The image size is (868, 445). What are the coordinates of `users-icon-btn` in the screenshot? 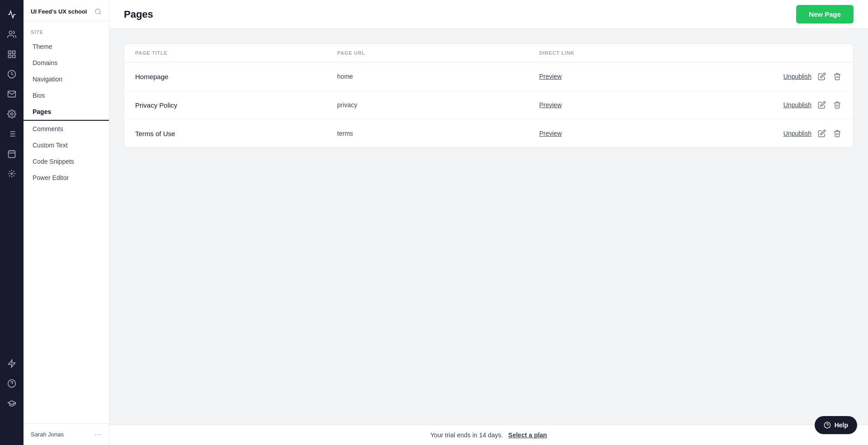 It's located at (12, 34).